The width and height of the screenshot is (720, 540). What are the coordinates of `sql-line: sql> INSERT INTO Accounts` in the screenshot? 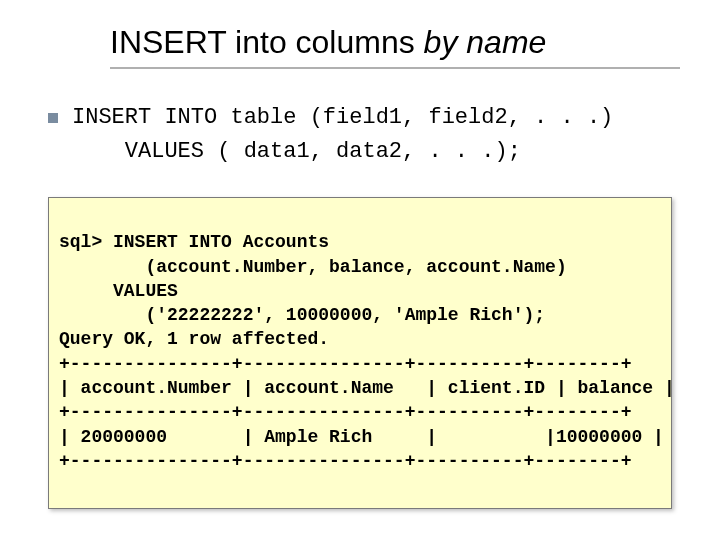 It's located at (194, 242).